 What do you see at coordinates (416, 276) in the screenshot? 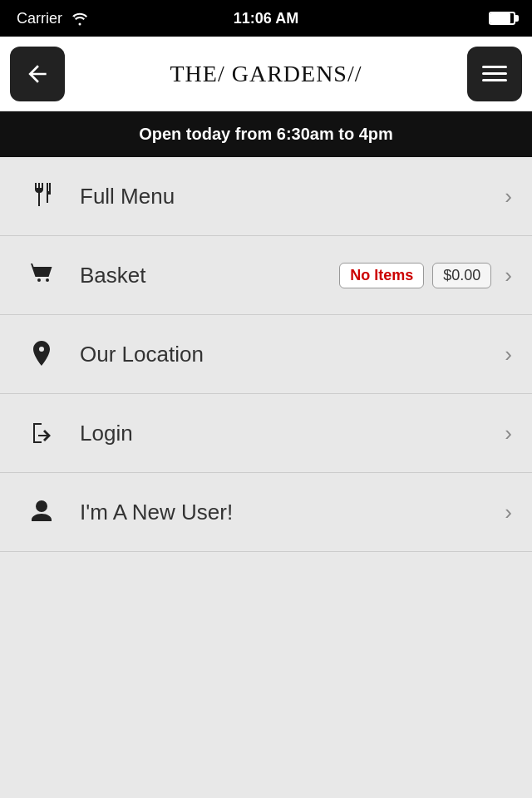
I see `basket-badges: No Items $0.00` at bounding box center [416, 276].